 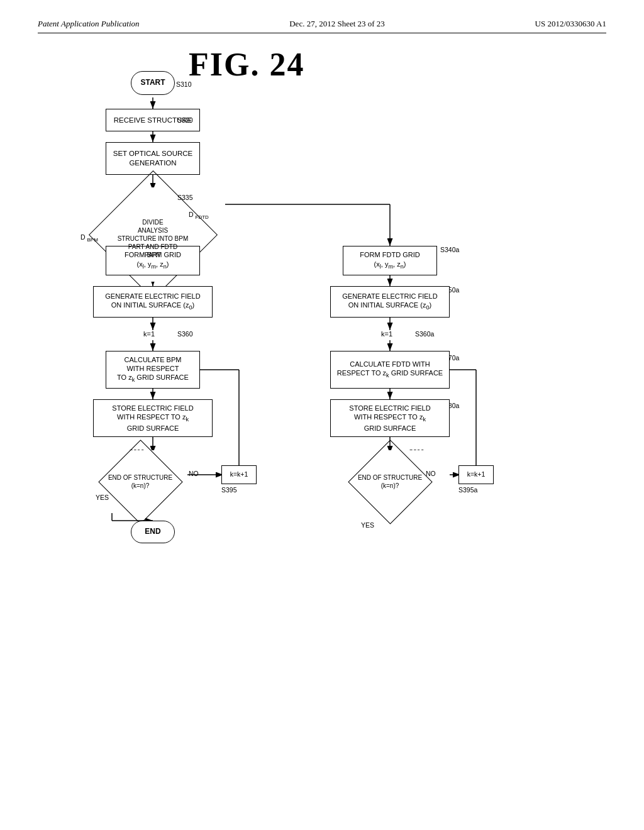 I want to click on end-struct-fdtd: END OF STRUCTURE(k=n)?, so click(x=390, y=482).